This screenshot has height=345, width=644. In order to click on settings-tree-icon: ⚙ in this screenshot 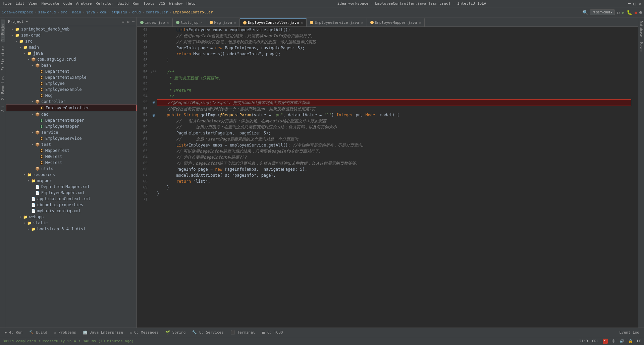, I will do `click(128, 22)`.